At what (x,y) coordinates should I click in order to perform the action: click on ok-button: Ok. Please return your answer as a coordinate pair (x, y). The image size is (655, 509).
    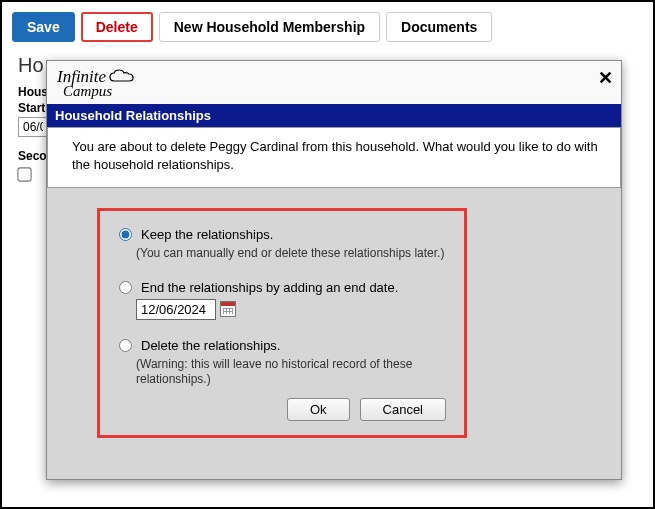
    Looking at the image, I should click on (318, 410).